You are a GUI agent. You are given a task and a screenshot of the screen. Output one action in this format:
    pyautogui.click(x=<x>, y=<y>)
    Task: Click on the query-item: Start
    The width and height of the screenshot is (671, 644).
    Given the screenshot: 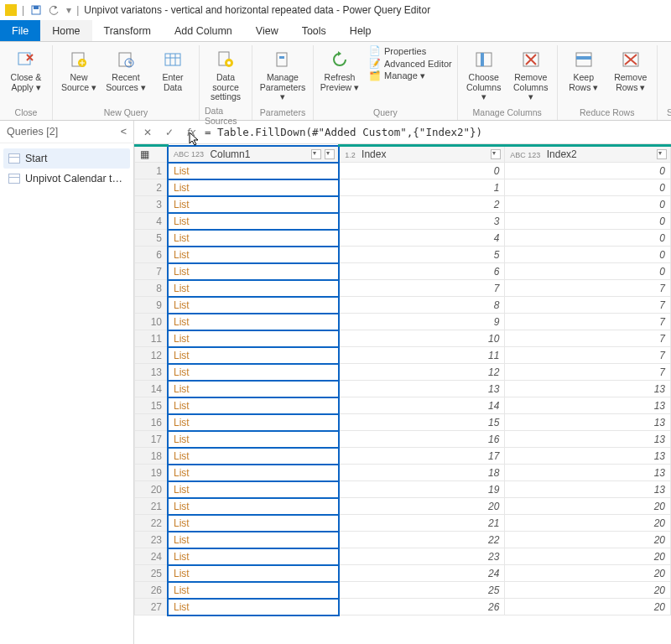 What is the action you would take?
    pyautogui.click(x=67, y=158)
    